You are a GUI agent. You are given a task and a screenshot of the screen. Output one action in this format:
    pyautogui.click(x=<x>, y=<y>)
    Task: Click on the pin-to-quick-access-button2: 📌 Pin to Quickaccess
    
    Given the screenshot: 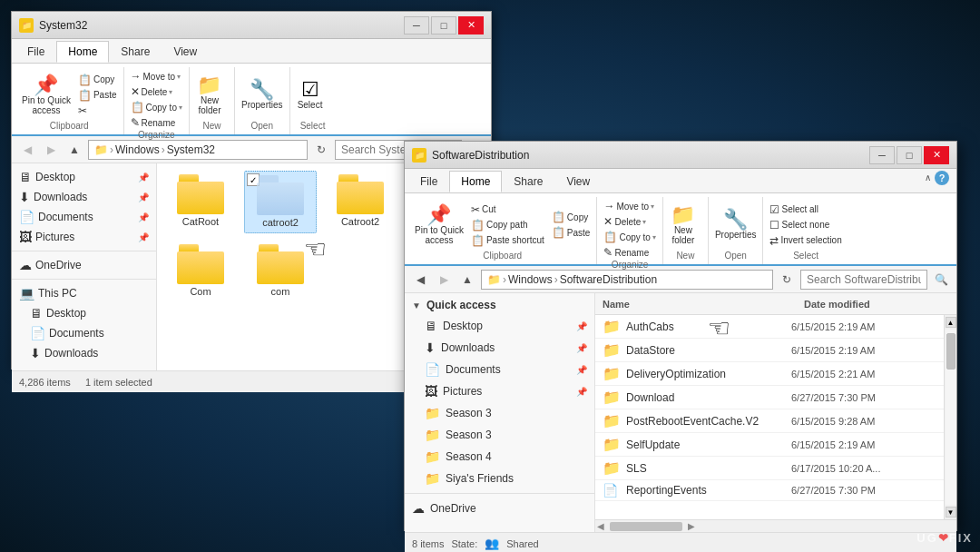 What is the action you would take?
    pyautogui.click(x=439, y=225)
    